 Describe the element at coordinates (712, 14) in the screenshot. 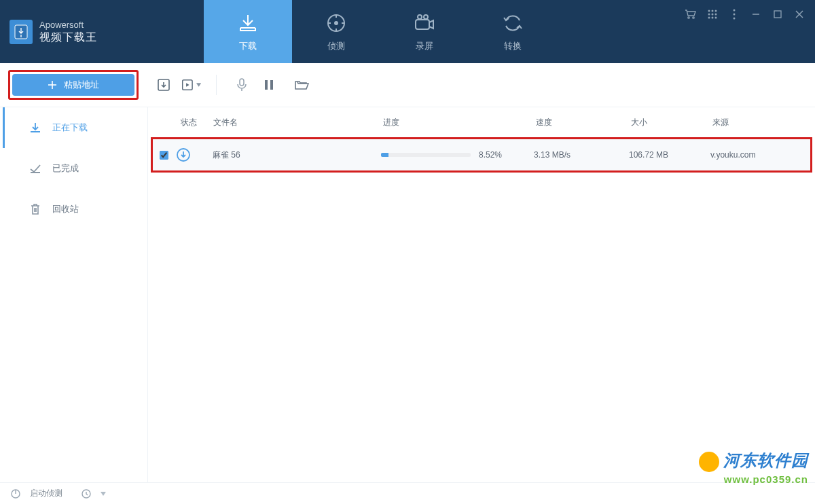

I see `menu-grid-icon` at that location.